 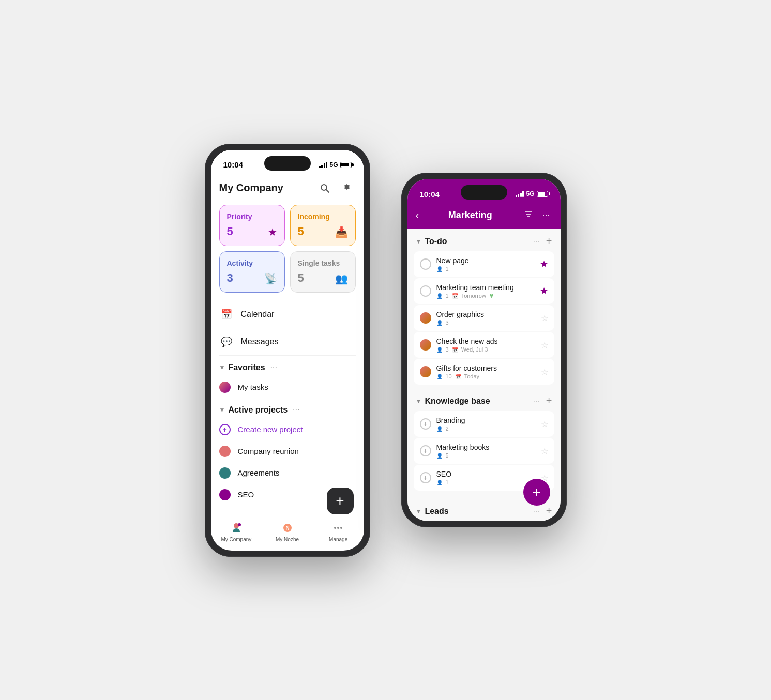 What do you see at coordinates (288, 451) in the screenshot?
I see `project-company-reunion: Company reunion` at bounding box center [288, 451].